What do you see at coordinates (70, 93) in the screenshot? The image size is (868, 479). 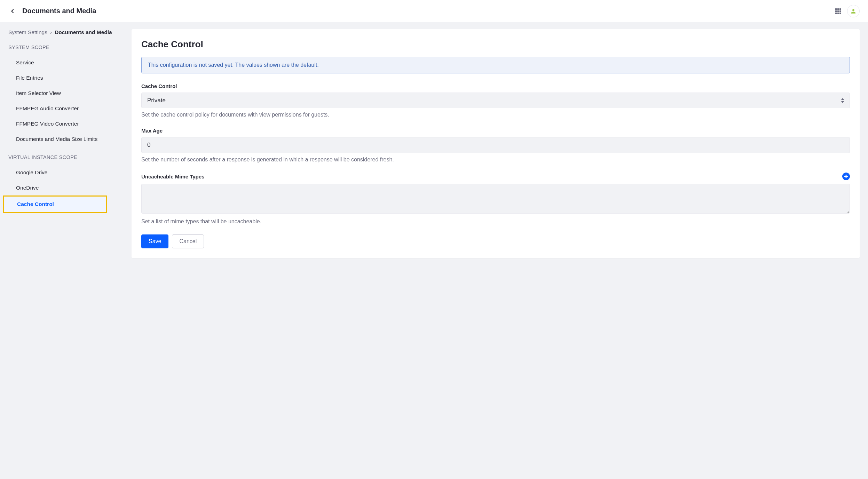 I see `sidebar-item-item-selector-view: Item Selector View` at bounding box center [70, 93].